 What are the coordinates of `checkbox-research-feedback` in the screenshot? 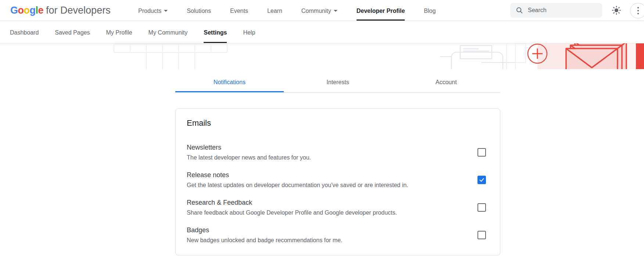 It's located at (482, 207).